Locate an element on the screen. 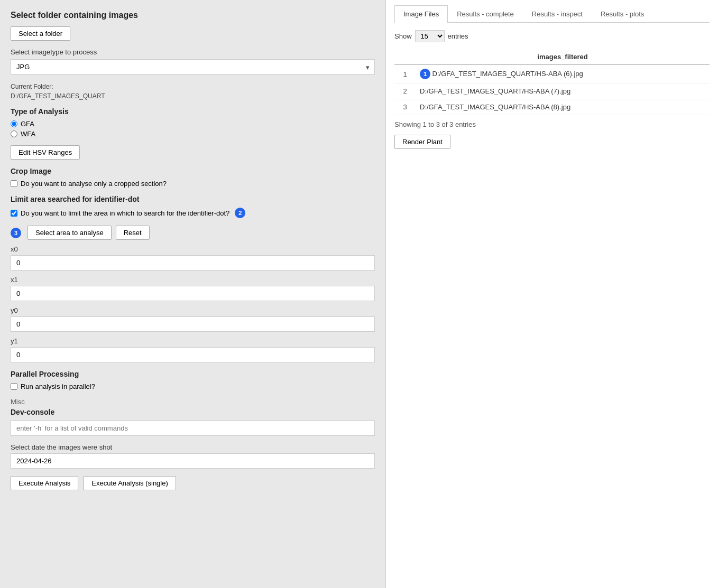 The height and width of the screenshot is (588, 718). select-area-row: 3 Select area to analyse Reset is located at coordinates (192, 232).